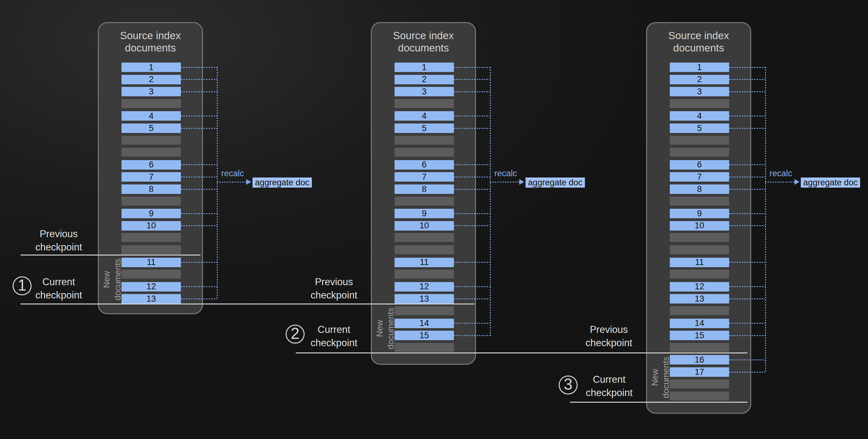  I want to click on doc-bar-6: 6, so click(151, 165).